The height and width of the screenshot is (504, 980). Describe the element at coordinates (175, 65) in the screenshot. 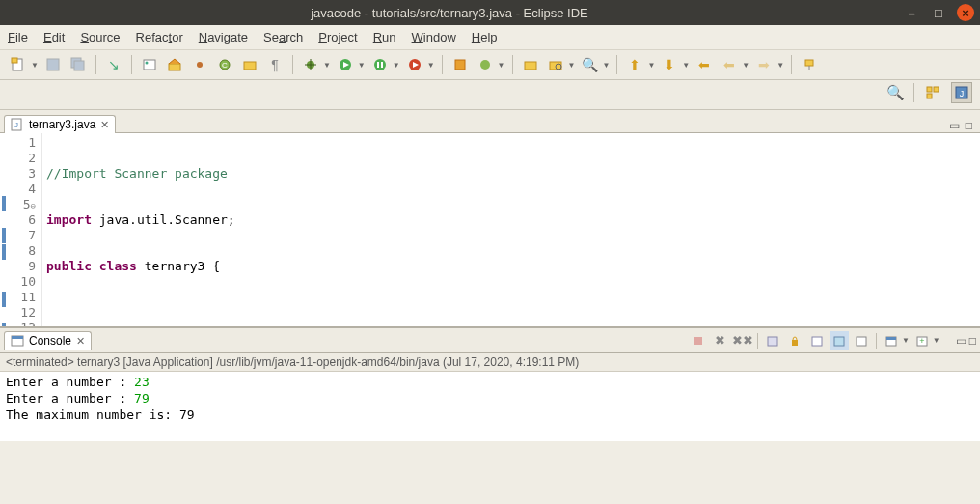

I see `build-icon` at that location.